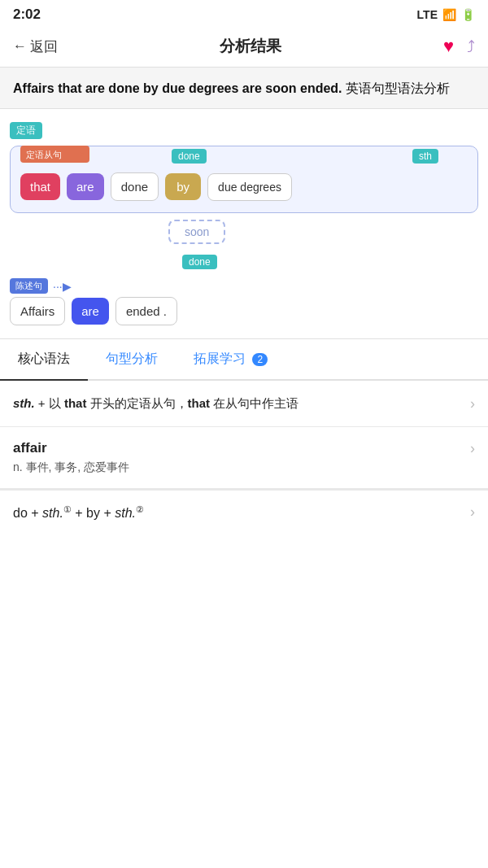 The height and width of the screenshot is (868, 488). I want to click on clause-arrow: ⟶, so click(76, 154).